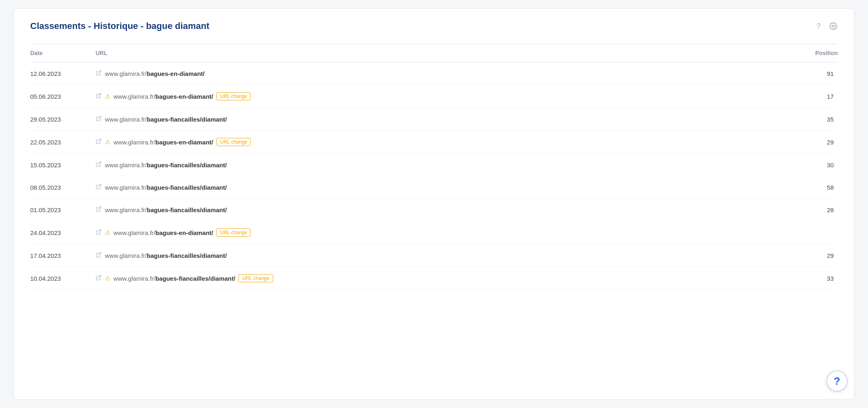 The width and height of the screenshot is (868, 408). Describe the element at coordinates (833, 26) in the screenshot. I see `gear-icon` at that location.